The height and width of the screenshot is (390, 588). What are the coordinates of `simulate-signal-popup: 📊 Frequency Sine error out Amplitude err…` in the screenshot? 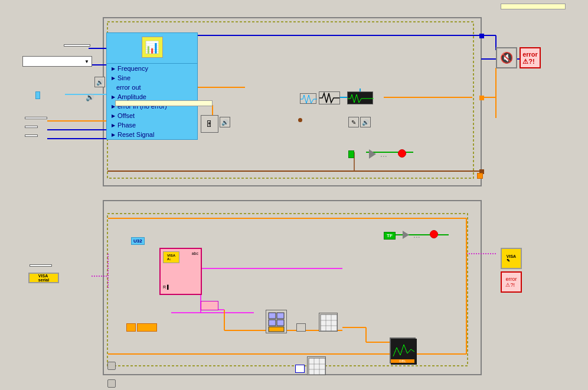 It's located at (152, 86).